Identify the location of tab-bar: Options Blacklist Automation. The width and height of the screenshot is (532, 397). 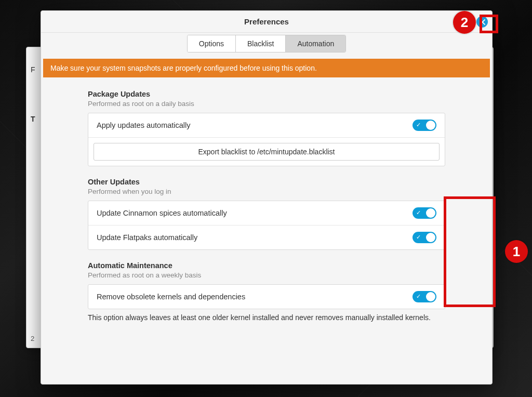
(267, 46).